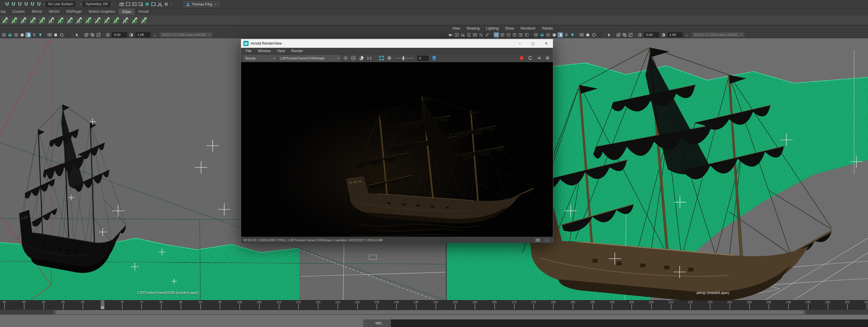 Image resolution: width=868 pixels, height=327 pixels. Describe the element at coordinates (594, 35) in the screenshot. I see `ambient-occlusion-icon` at that location.